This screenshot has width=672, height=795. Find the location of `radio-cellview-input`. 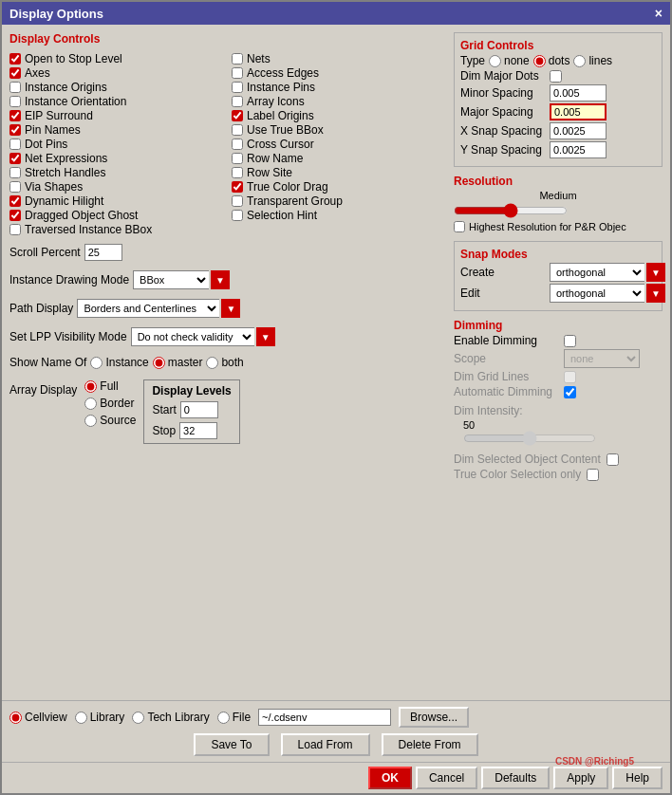

radio-cellview-input is located at coordinates (15, 717).